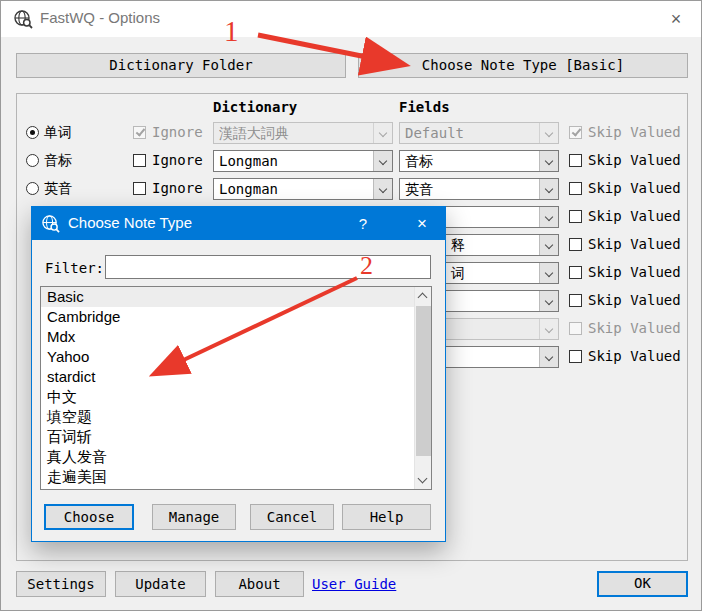  What do you see at coordinates (160, 584) in the screenshot?
I see `update-button: Update` at bounding box center [160, 584].